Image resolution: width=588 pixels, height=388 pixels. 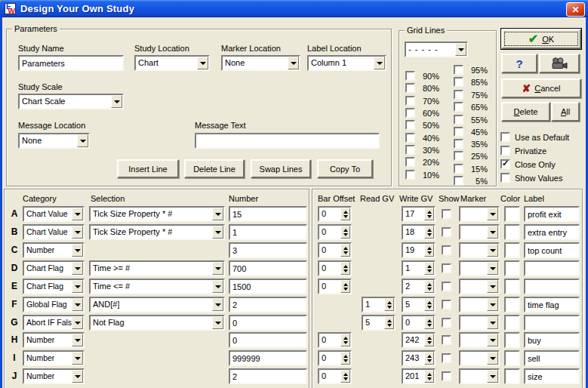 I want to click on selection-dropdown: Not Flag, so click(x=157, y=323).